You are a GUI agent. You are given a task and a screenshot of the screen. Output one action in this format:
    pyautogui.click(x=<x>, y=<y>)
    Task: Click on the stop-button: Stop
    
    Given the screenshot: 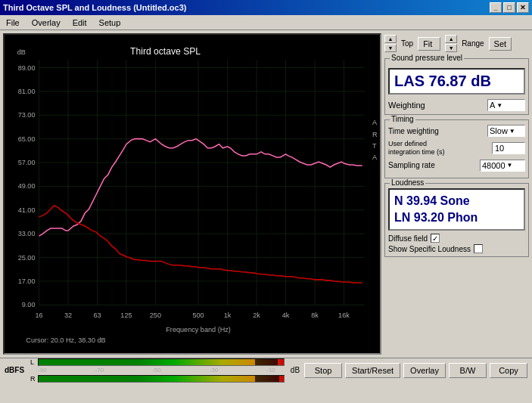 What is the action you would take?
    pyautogui.click(x=323, y=370)
    